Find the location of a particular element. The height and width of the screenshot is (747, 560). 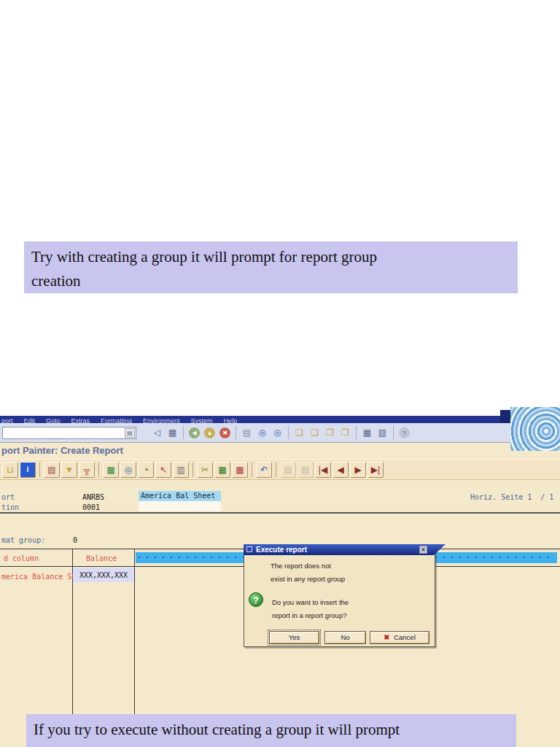

standard-toolbar: ▤ ◁▦◀▲✖▤◎◎❏❏❐❐▦▧? is located at coordinates (280, 433).